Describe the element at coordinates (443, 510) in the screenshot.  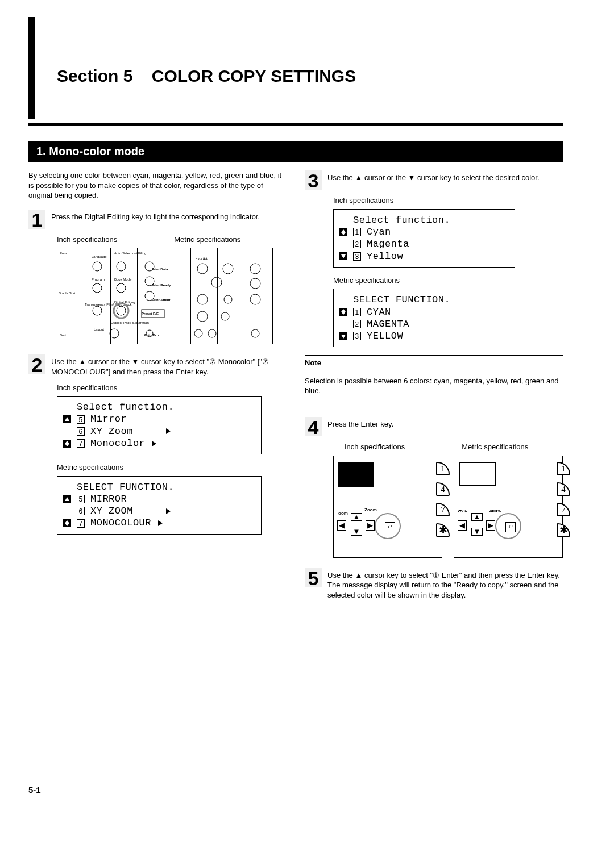
I see `key-7: 7` at that location.